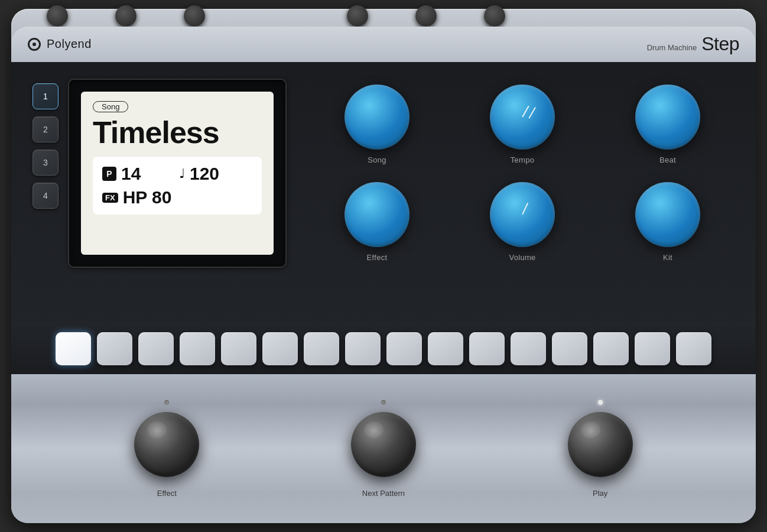  What do you see at coordinates (167, 493) in the screenshot?
I see `effect-pedal-label: Effect` at bounding box center [167, 493].